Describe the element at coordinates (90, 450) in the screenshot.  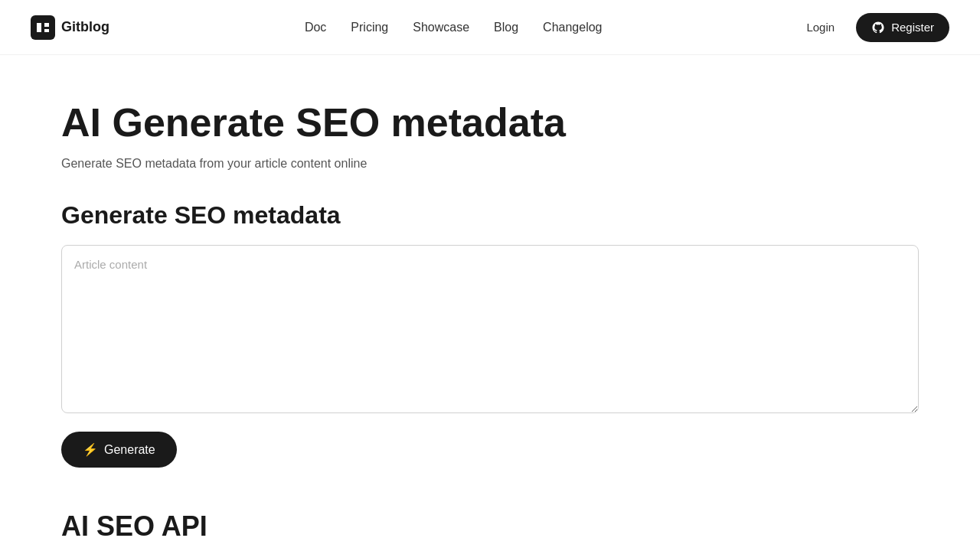
I see `generate-icon: ⚡` at that location.